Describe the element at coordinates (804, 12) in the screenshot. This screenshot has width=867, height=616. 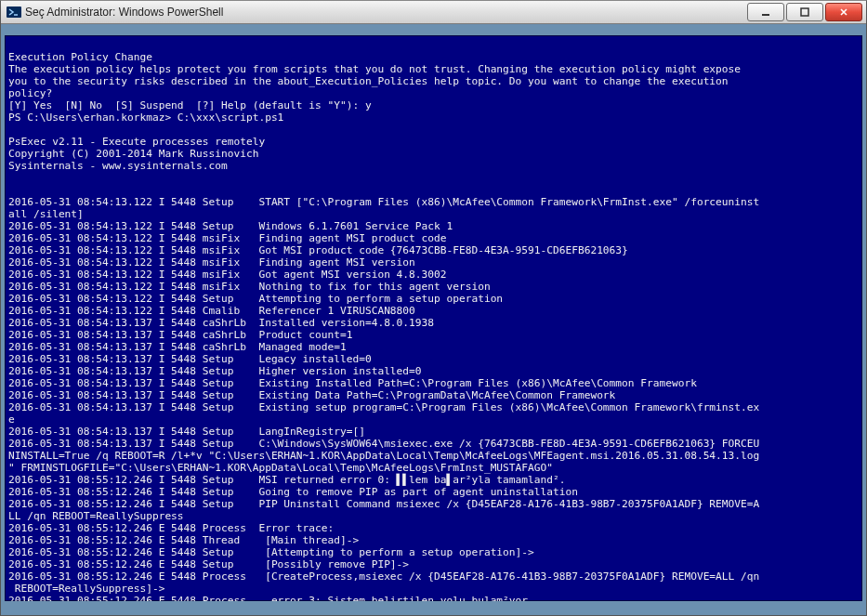
I see `window-buttons` at that location.